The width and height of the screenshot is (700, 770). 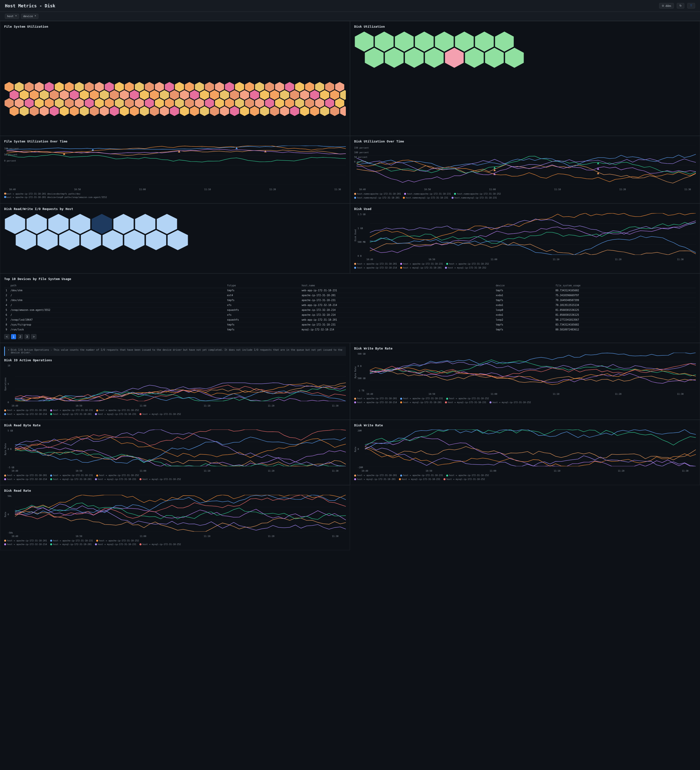 What do you see at coordinates (175, 170) in the screenshot?
I see `panel-fs-over-time: File System Utilization Over Time 100 pe…` at bounding box center [175, 170].